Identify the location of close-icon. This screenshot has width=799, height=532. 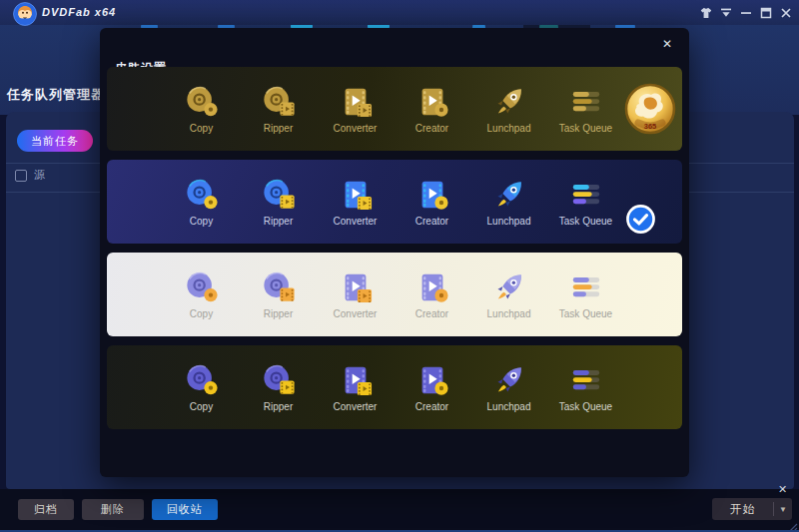
(786, 13).